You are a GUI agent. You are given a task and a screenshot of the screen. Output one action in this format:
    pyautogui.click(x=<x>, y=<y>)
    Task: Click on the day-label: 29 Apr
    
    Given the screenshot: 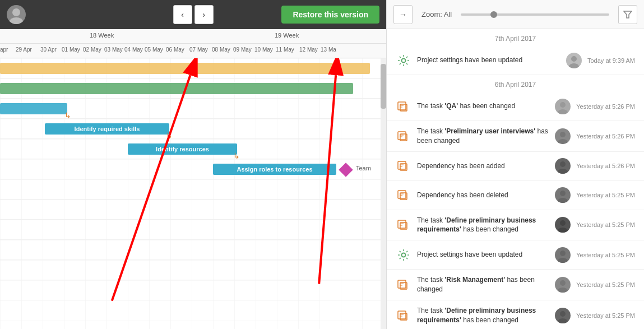 What is the action you would take?
    pyautogui.click(x=24, y=49)
    